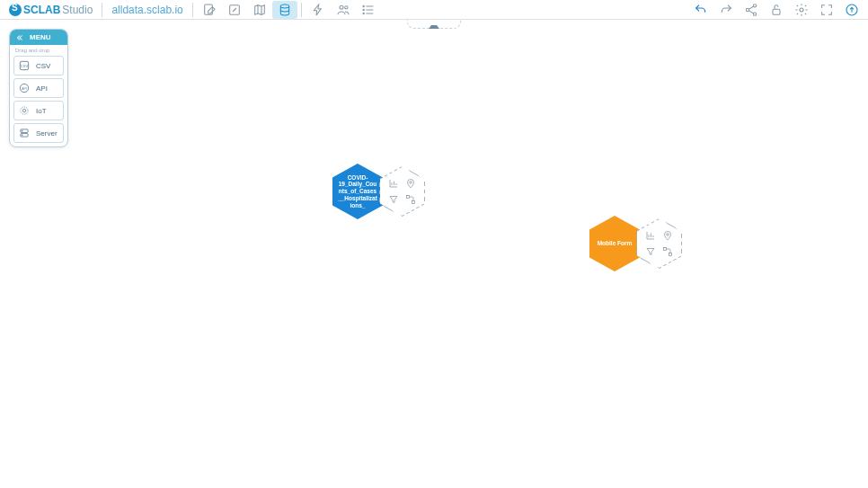  What do you see at coordinates (379, 191) in the screenshot?
I see `data-node-covid: COVID-19_Daily_Counts_of_Cases__Hospital…` at bounding box center [379, 191].